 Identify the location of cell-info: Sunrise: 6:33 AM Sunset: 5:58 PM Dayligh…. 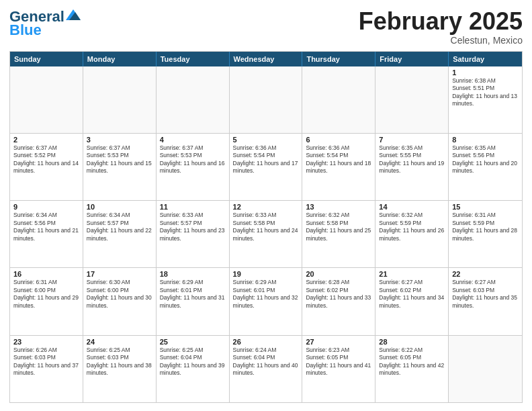
(266, 227).